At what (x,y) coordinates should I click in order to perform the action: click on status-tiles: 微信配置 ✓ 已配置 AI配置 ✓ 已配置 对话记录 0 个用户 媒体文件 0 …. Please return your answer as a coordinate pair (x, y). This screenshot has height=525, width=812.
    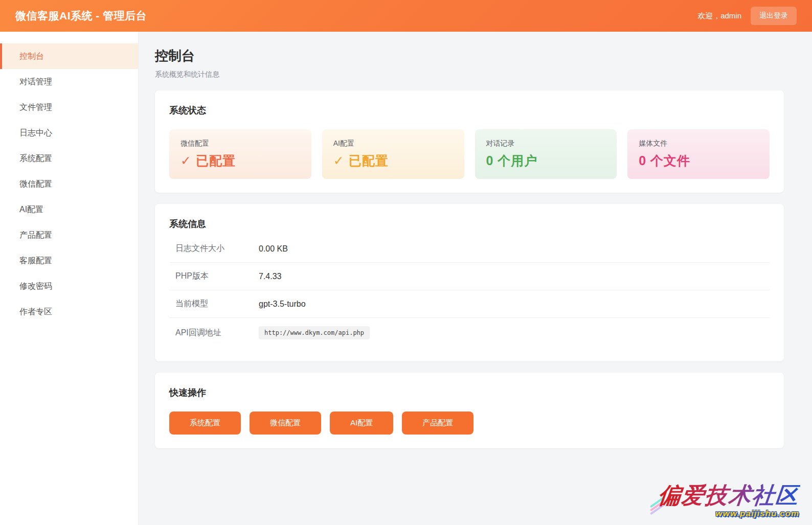
    Looking at the image, I should click on (469, 154).